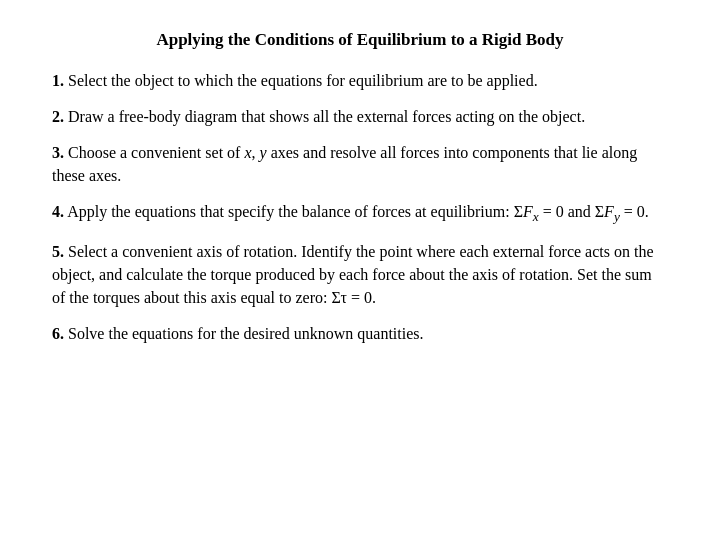 The height and width of the screenshot is (540, 720). Describe the element at coordinates (326, 116) in the screenshot. I see `item-2-text: Draw a free-body diagram that shows all …` at that location.